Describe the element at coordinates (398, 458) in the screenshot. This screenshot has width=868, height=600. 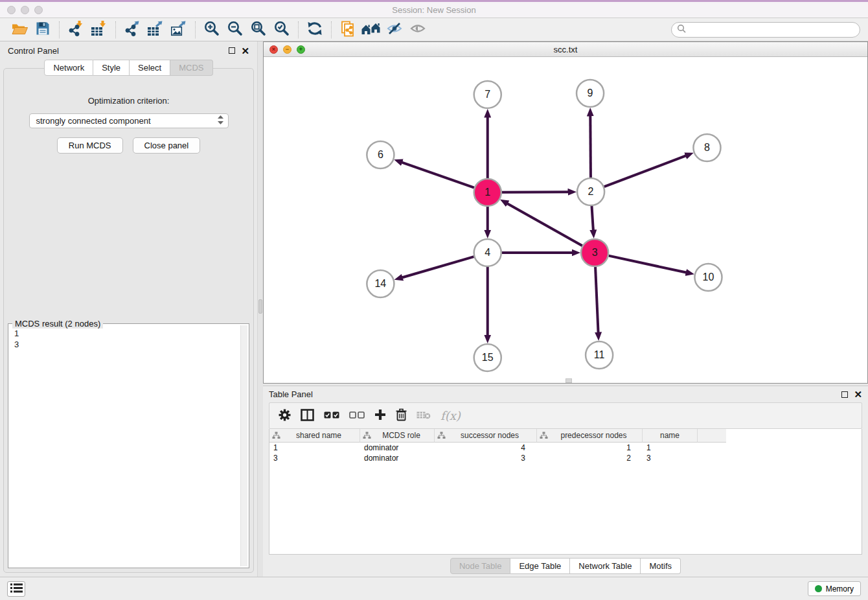
I see `cell-MCDS-role: dominator` at that location.